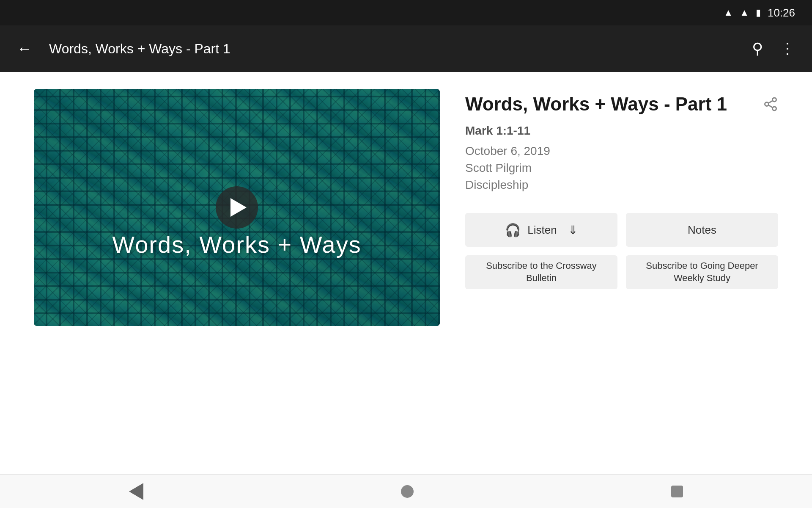 The height and width of the screenshot is (508, 812). Describe the element at coordinates (407, 491) in the screenshot. I see `nav-home-button` at that location.